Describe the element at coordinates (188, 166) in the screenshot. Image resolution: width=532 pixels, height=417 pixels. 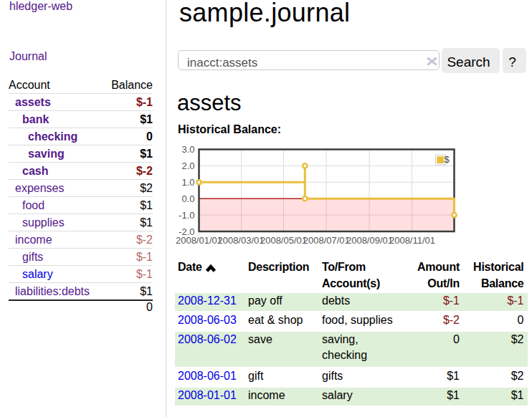
I see `svg-text: 2.0` at that location.